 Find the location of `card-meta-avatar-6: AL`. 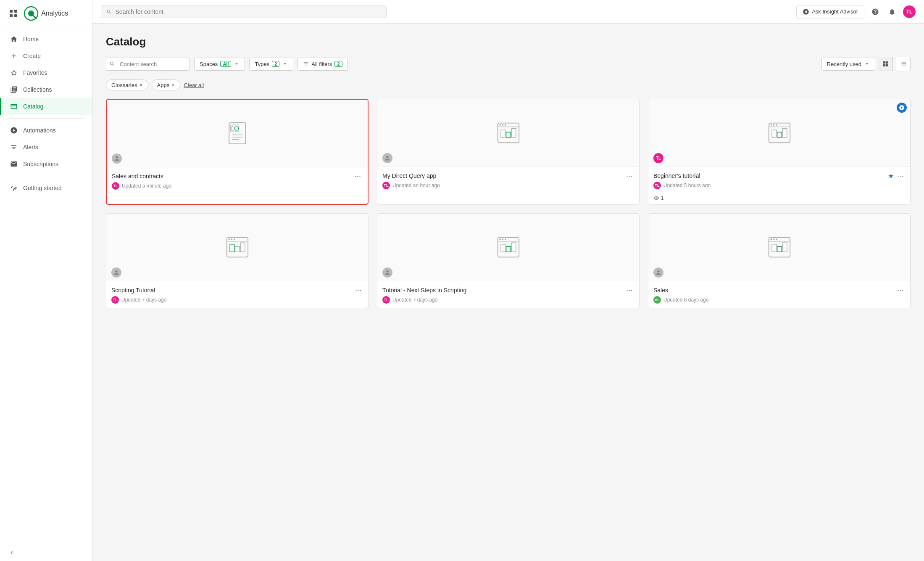

card-meta-avatar-6: AL is located at coordinates (657, 300).